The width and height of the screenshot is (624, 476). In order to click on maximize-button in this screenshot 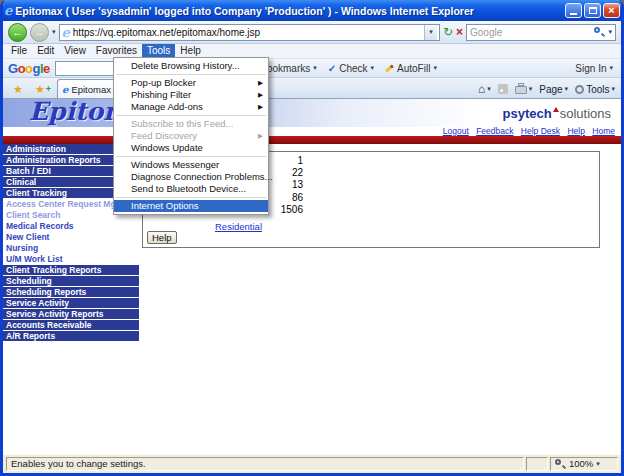, I will do `click(592, 10)`.